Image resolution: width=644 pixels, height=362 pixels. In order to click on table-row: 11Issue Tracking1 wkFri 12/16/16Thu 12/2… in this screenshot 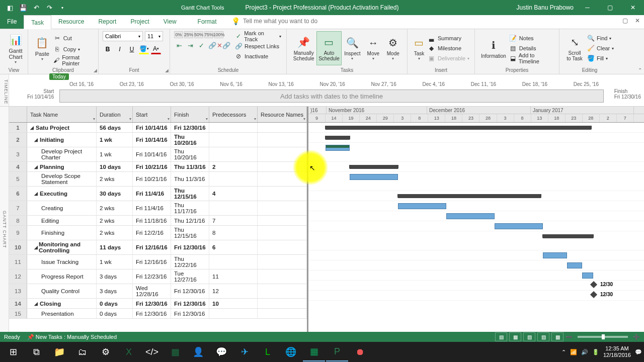, I will do `click(158, 262)`.